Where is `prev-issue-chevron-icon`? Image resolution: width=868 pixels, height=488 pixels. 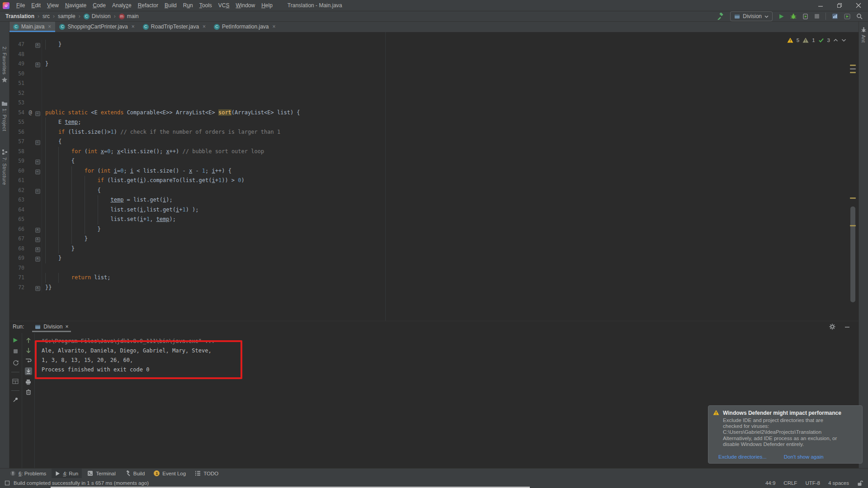
prev-issue-chevron-icon is located at coordinates (835, 40).